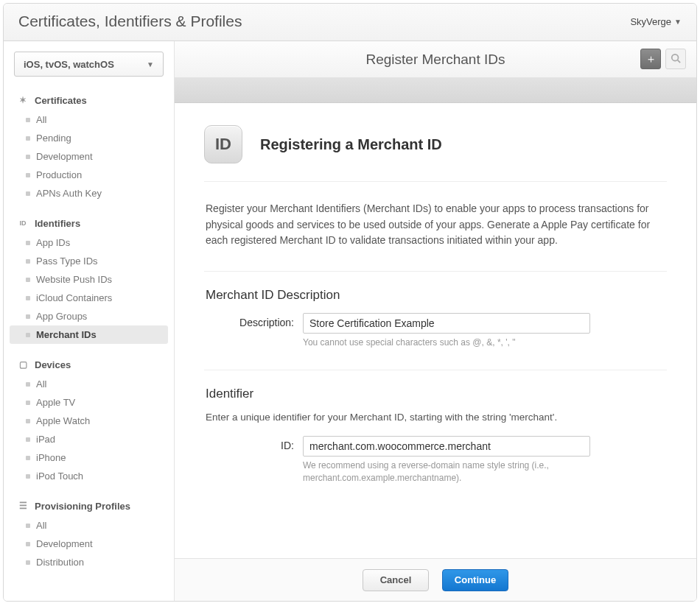  What do you see at coordinates (88, 138) in the screenshot?
I see `sidebar-item-pending: Pending` at bounding box center [88, 138].